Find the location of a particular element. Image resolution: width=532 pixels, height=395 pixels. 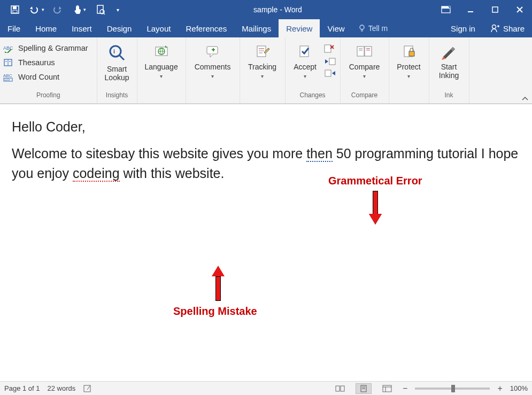

print-layout-button is located at coordinates (364, 389).